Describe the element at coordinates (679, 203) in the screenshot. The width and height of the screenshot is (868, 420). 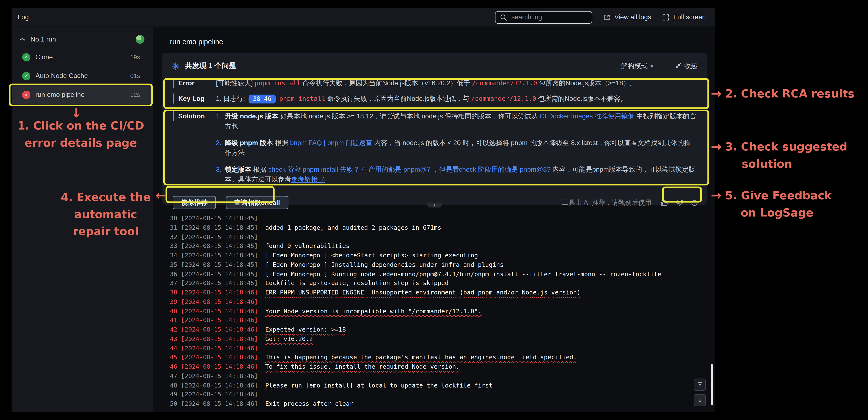
I see `thumbs-down-icon` at that location.